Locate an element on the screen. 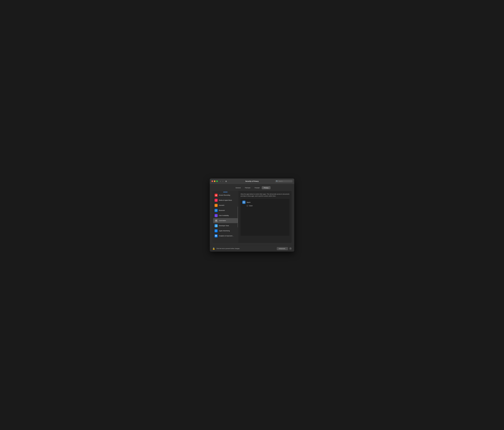  media-icon: ♫ is located at coordinates (216, 200).